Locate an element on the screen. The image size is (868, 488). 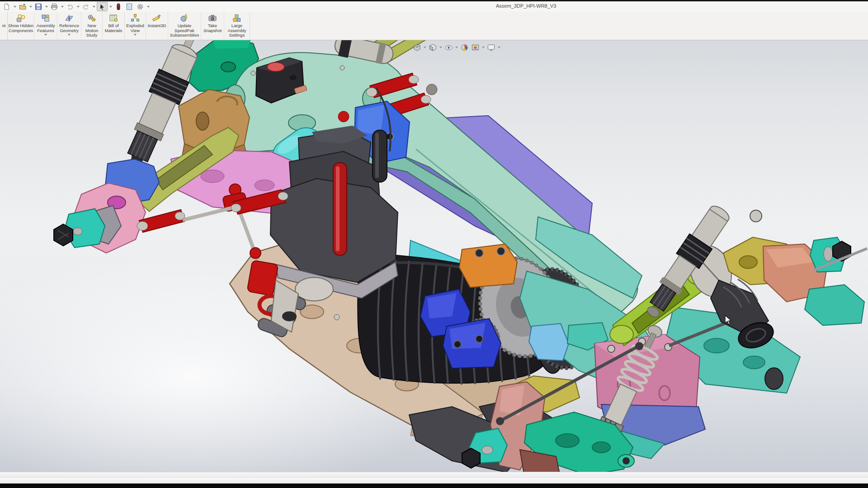
ribbon-button-large-assembly-settings: Large Assembly Settings is located at coordinates (237, 26).